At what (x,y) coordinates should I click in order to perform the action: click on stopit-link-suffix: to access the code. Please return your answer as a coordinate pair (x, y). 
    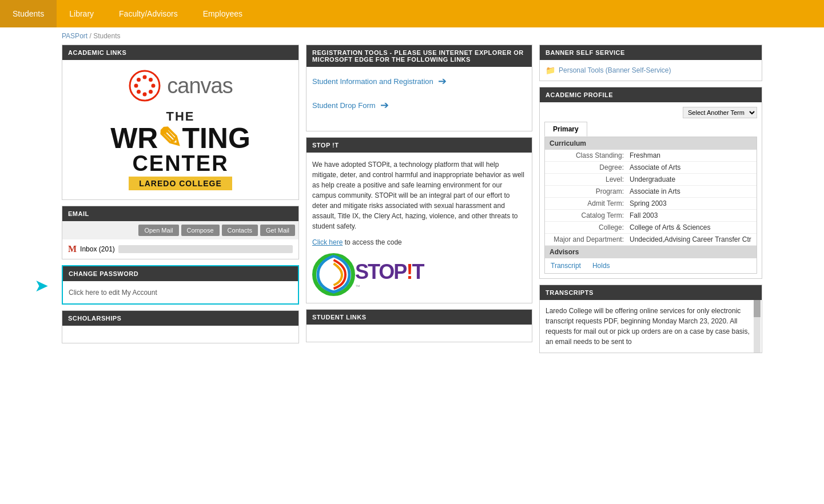
    Looking at the image, I should click on (373, 242).